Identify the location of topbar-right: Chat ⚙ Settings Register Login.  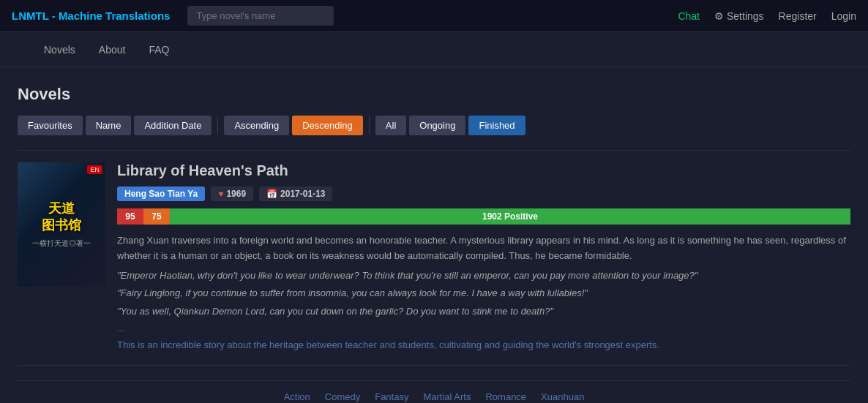
(767, 16).